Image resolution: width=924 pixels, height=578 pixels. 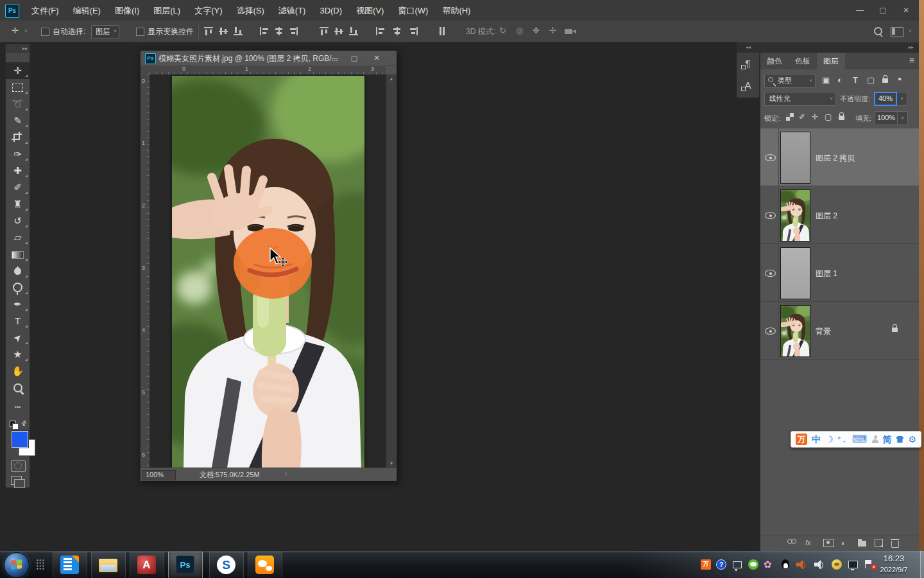 I want to click on filter-pin-icon: ●, so click(x=900, y=78).